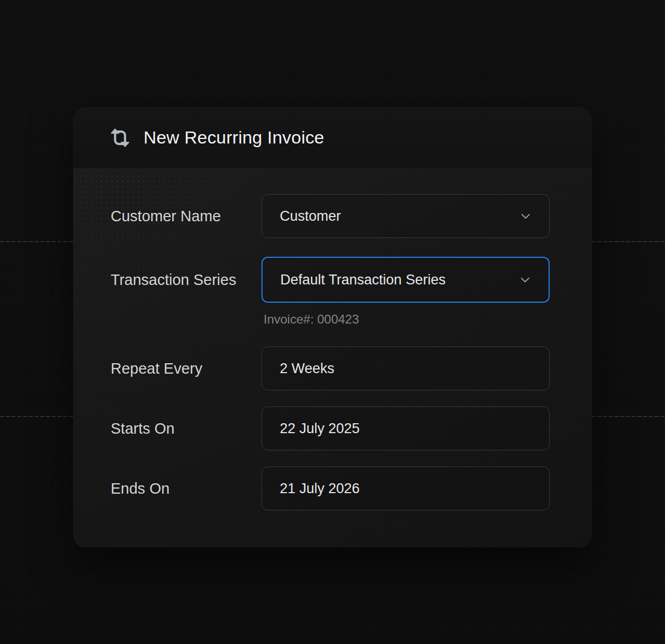  What do you see at coordinates (406, 280) in the screenshot?
I see `transaction-series-select: Default Transaction Series` at bounding box center [406, 280].